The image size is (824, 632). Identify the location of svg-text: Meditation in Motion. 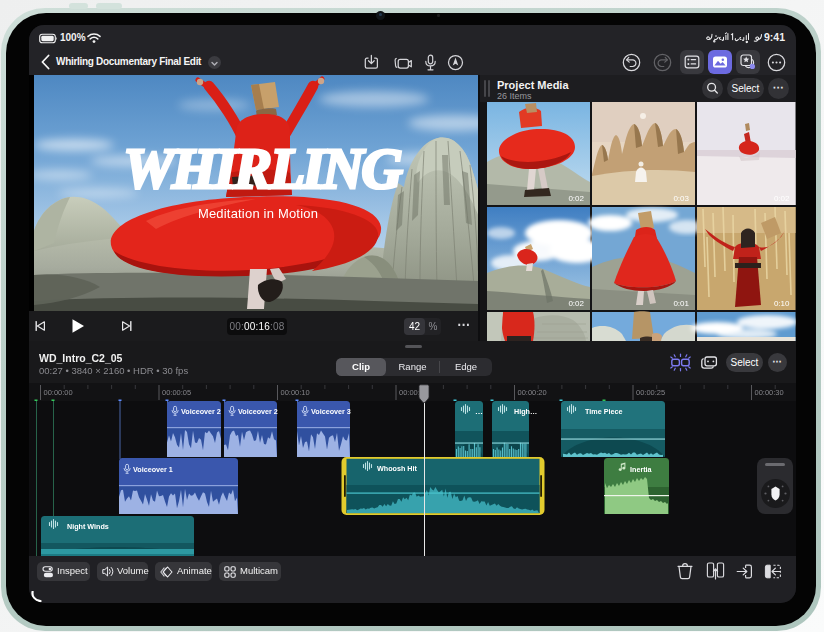
(258, 214).